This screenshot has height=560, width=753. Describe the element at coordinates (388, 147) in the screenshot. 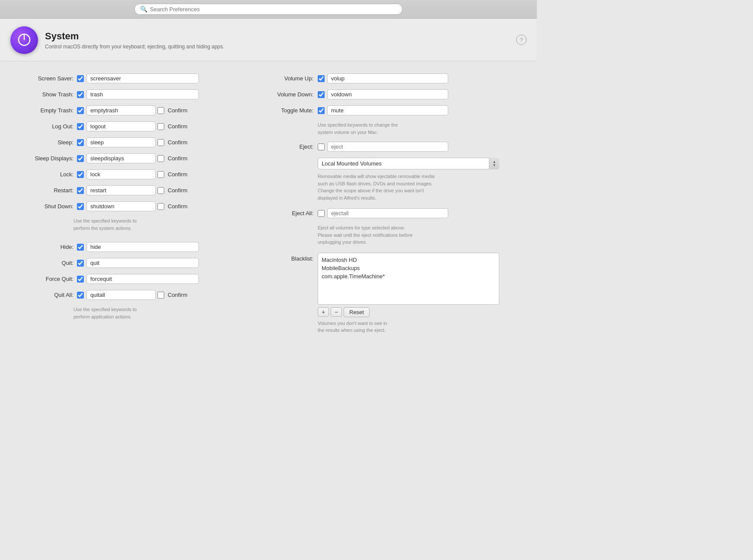

I see `eject-input` at that location.